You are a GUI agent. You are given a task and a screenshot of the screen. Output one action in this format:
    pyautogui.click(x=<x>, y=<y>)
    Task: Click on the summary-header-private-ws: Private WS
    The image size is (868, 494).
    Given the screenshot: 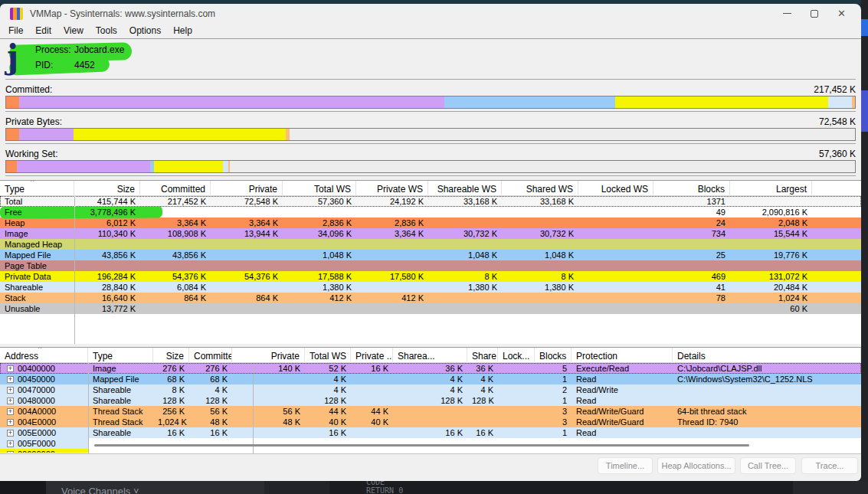 What is the action you would take?
    pyautogui.click(x=392, y=188)
    